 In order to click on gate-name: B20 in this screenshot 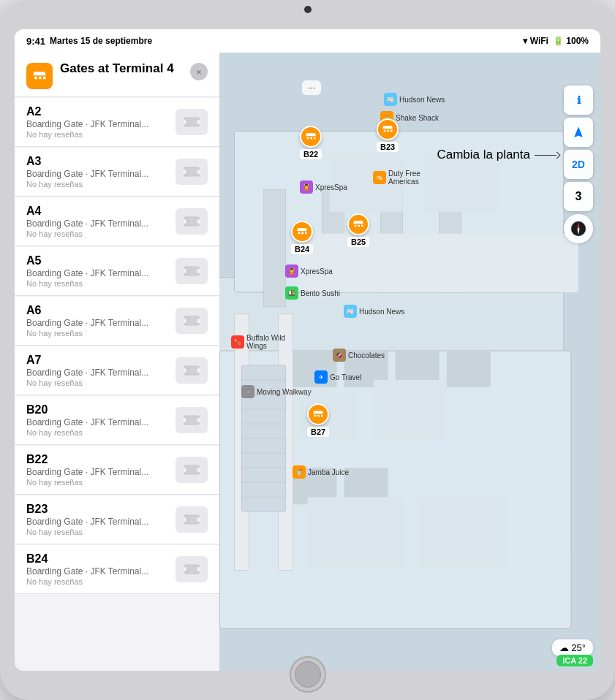, I will do `click(97, 410)`.